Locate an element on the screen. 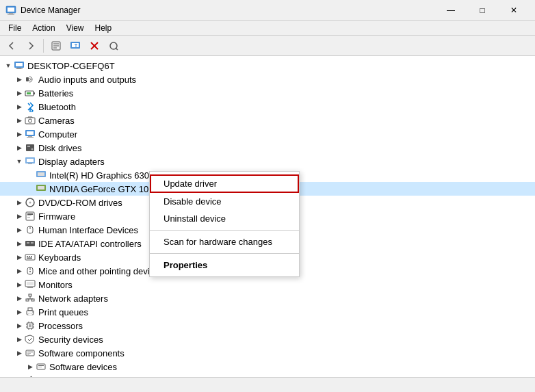  forward-button is located at coordinates (31, 46).